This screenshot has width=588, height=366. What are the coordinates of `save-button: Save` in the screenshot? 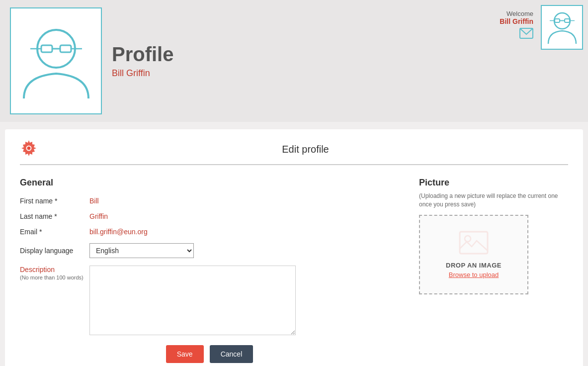 It's located at (185, 354).